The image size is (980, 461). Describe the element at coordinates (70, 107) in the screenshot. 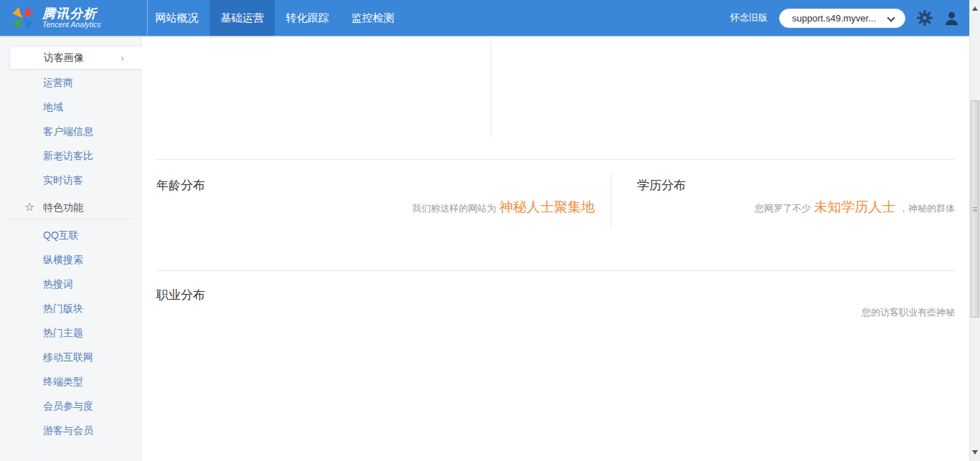

I see `sidebar-item-region: 地域` at that location.